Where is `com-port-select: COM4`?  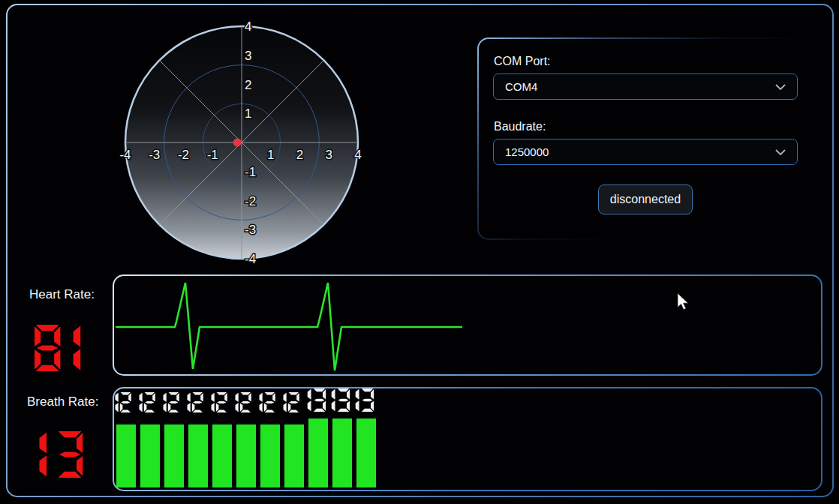
com-port-select: COM4 is located at coordinates (645, 87).